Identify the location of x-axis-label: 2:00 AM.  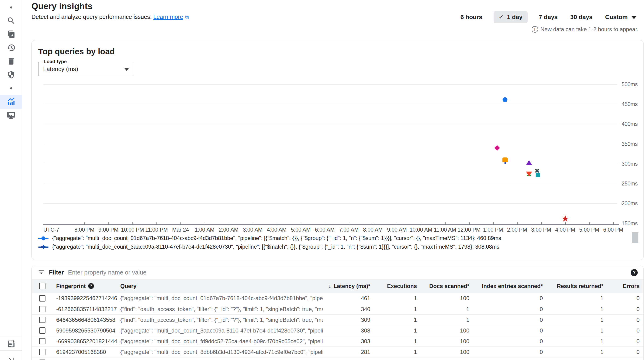
(228, 230).